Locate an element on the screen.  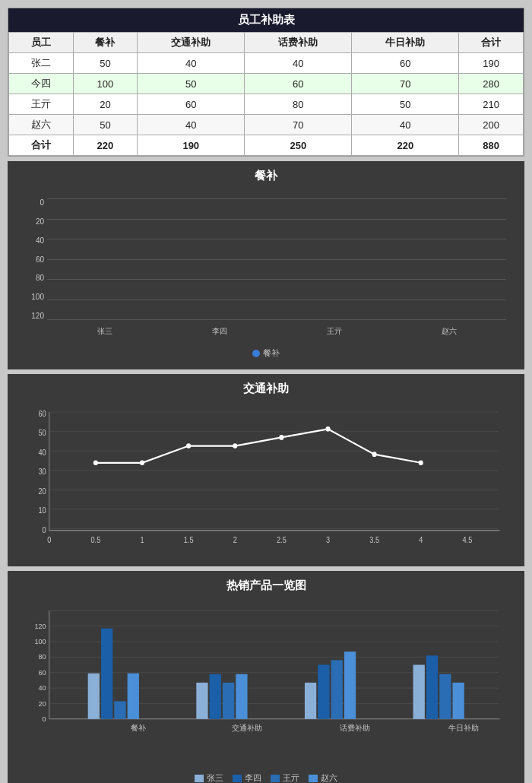
svg-text: 话费补助 is located at coordinates (355, 728).